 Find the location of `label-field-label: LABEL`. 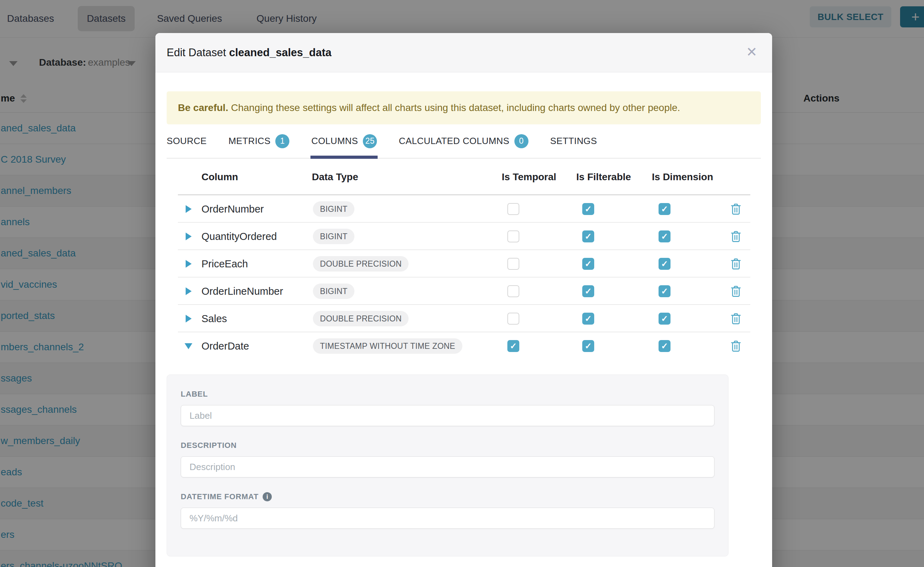

label-field-label: LABEL is located at coordinates (448, 394).